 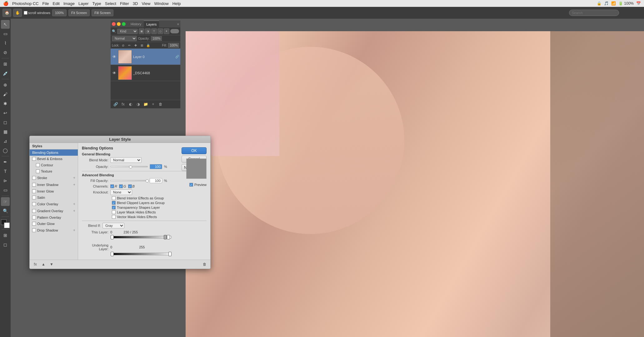 What do you see at coordinates (5, 52) in the screenshot?
I see `quick-select-tool: ⊘` at bounding box center [5, 52].